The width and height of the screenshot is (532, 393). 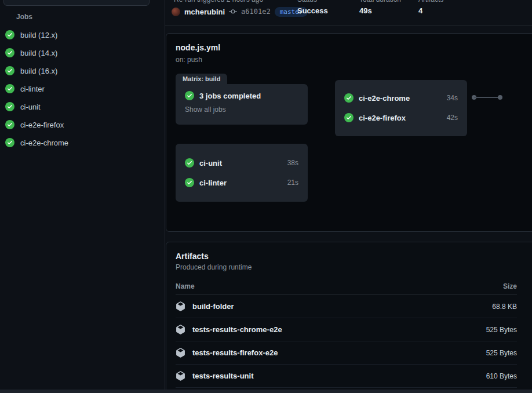 What do you see at coordinates (240, 12) in the screenshot?
I see `commit-info-row: mcherubini a6101e2 master` at bounding box center [240, 12].